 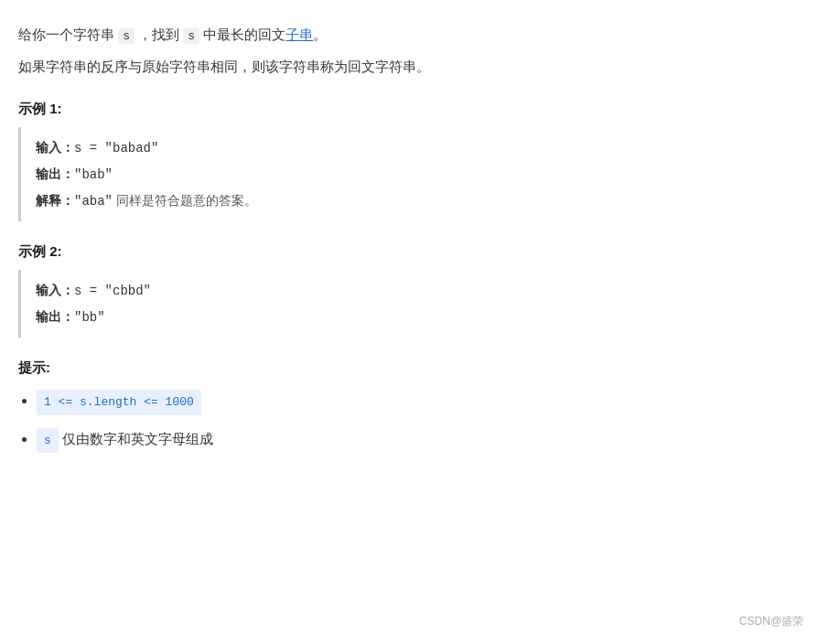 I want to click on s-code-1: s, so click(x=126, y=37).